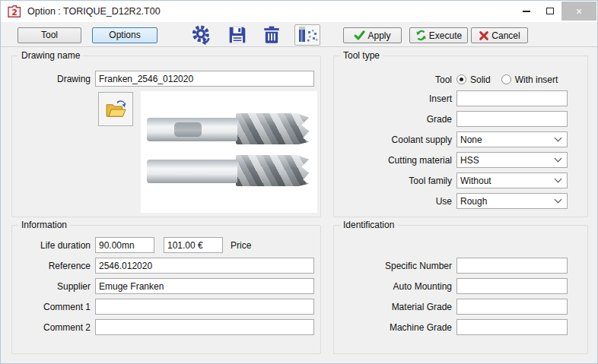 The height and width of the screenshot is (364, 598). What do you see at coordinates (14, 12) in the screenshot?
I see `svg-text: 2` at bounding box center [14, 12].